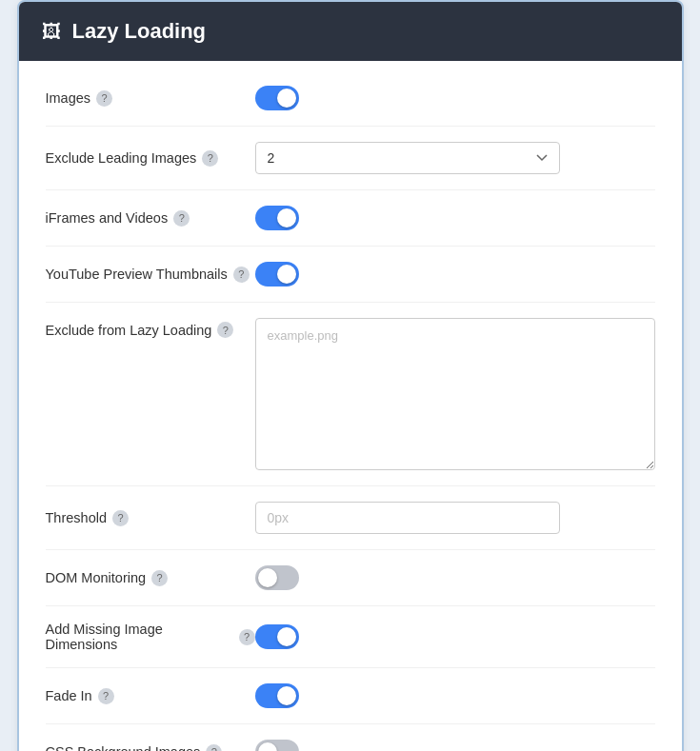 The width and height of the screenshot is (700, 751). Describe the element at coordinates (150, 518) in the screenshot. I see `setting-label-threshold: Threshold?` at that location.